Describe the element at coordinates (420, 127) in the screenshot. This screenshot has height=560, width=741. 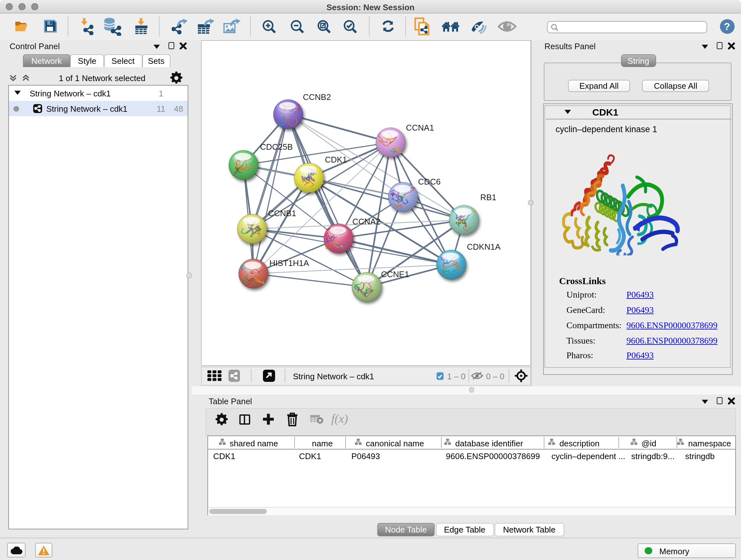
I see `svg-text: CCNA1` at that location.